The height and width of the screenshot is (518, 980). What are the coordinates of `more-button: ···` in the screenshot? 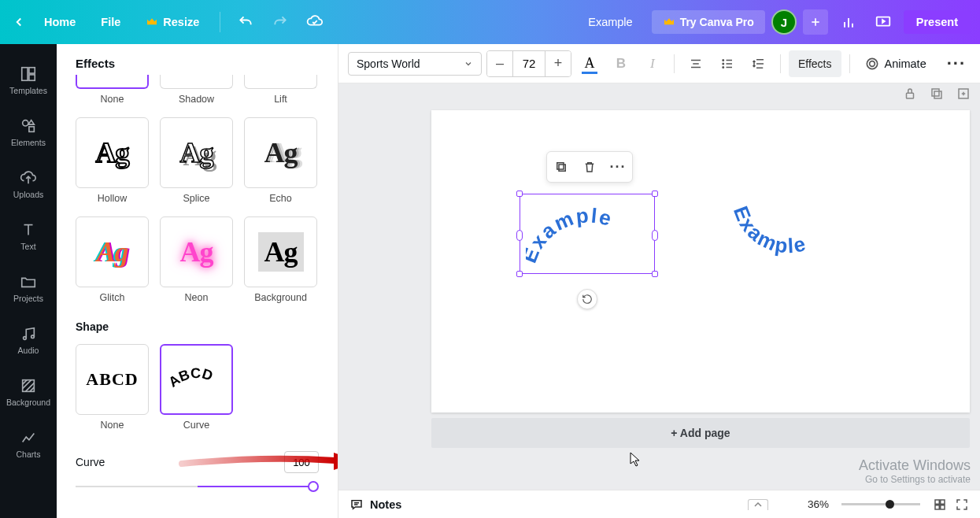 It's located at (956, 64).